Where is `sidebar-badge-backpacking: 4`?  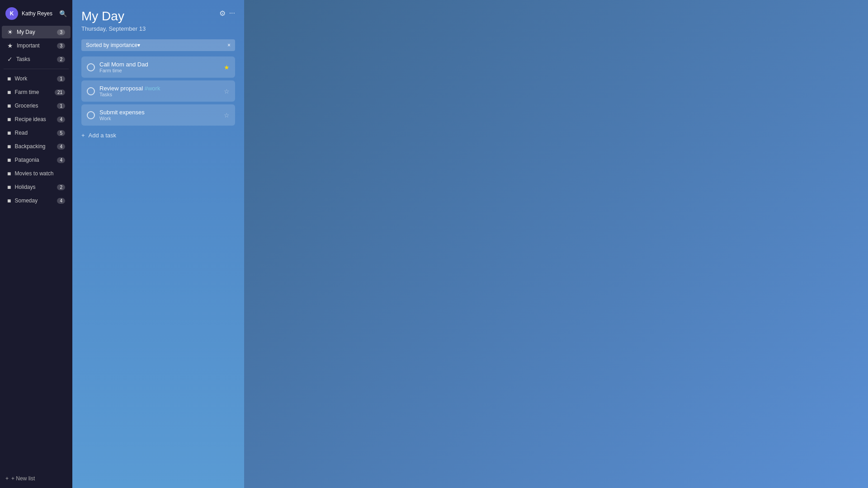
sidebar-badge-backpacking: 4 is located at coordinates (61, 146).